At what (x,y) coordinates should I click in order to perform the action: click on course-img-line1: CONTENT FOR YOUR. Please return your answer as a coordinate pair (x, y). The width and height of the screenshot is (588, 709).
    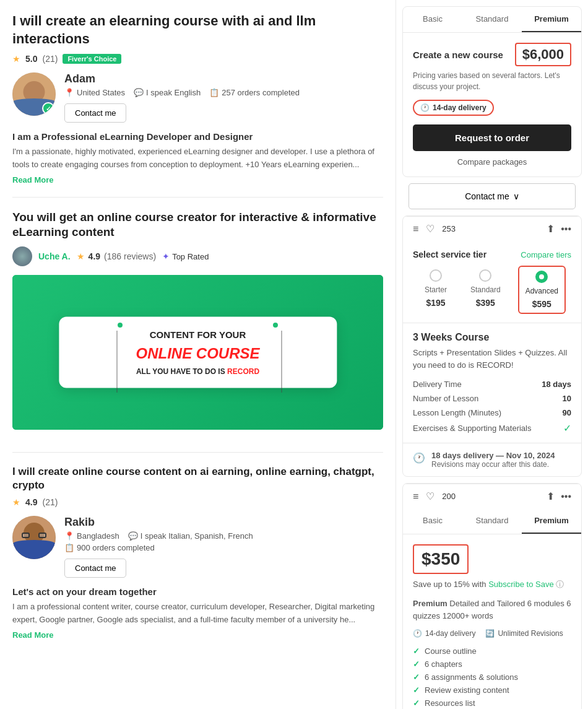
    Looking at the image, I should click on (198, 334).